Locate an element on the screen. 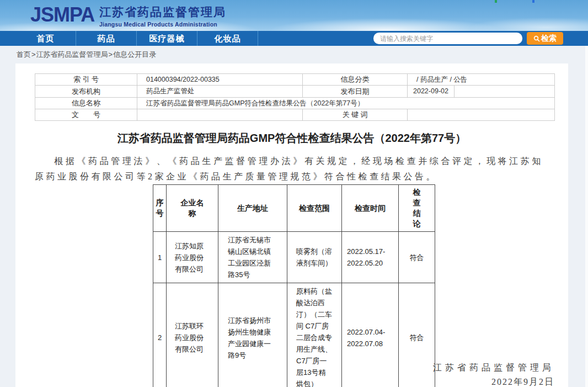 The width and height of the screenshot is (588, 387). meta-keyword-value is located at coordinates (481, 115).